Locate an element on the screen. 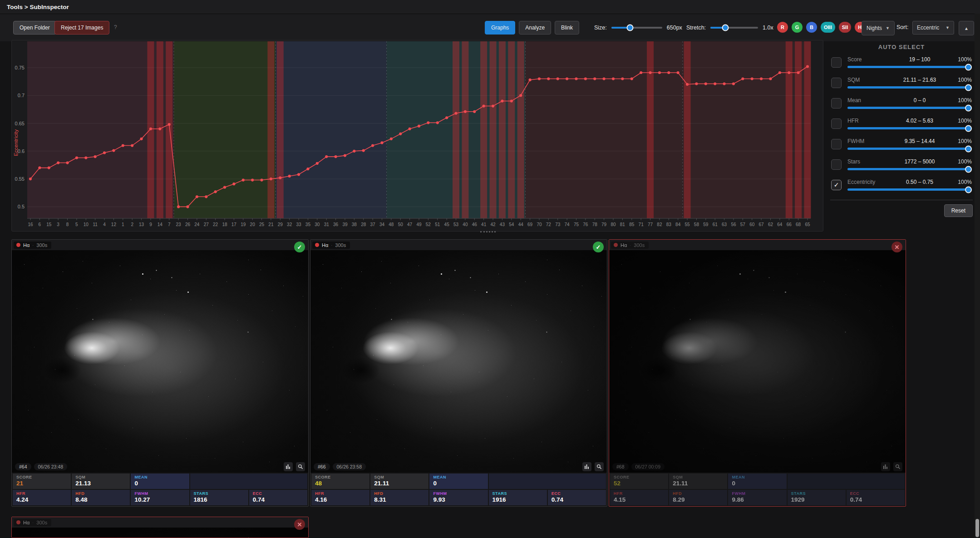 This screenshot has height=538, width=980. stat-label: SQM is located at coordinates (399, 477).